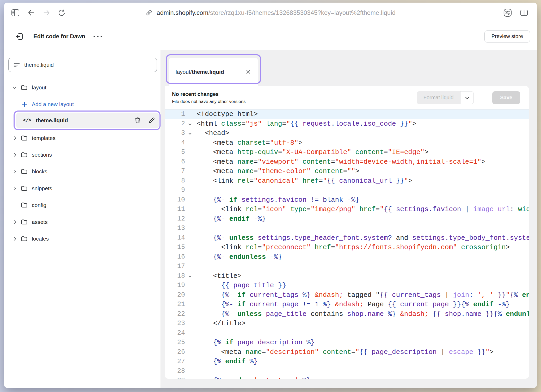 The width and height of the screenshot is (541, 392). What do you see at coordinates (361, 276) in the screenshot?
I see `code-line-text: <title>` at bounding box center [361, 276].